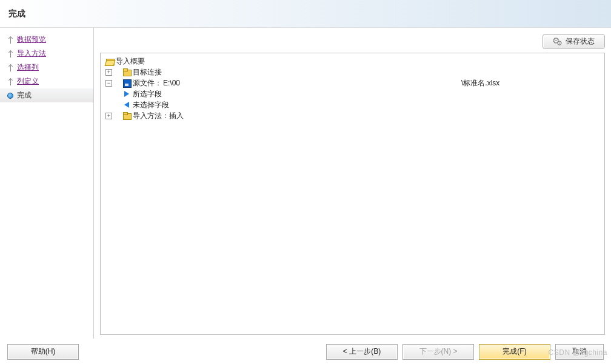 This screenshot has height=364, width=611. I want to click on sidebar-item-label: 列定义, so click(28, 81).